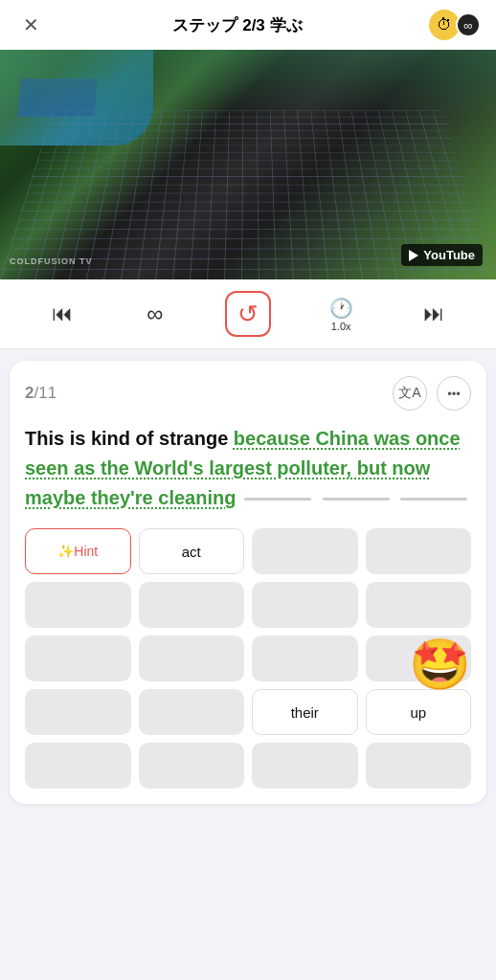 The width and height of the screenshot is (496, 980). Describe the element at coordinates (248, 393) in the screenshot. I see `progress-row: 2/11 文A •••` at that location.